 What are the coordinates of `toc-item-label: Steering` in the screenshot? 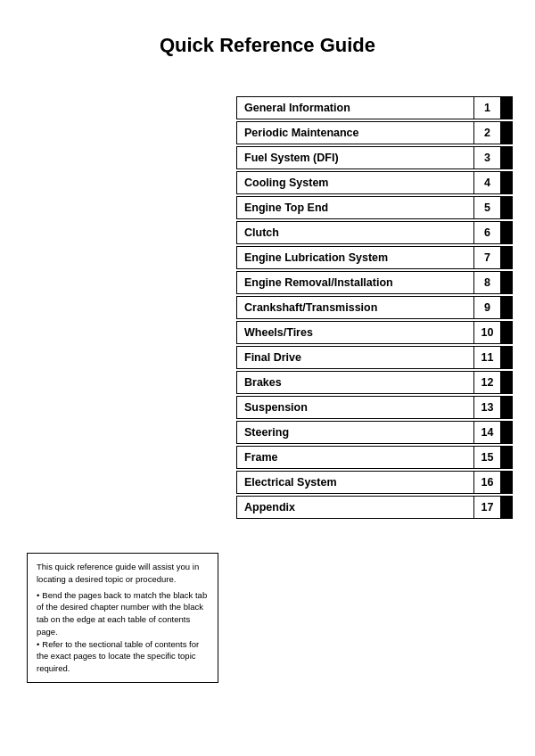 It's located at (355, 432).